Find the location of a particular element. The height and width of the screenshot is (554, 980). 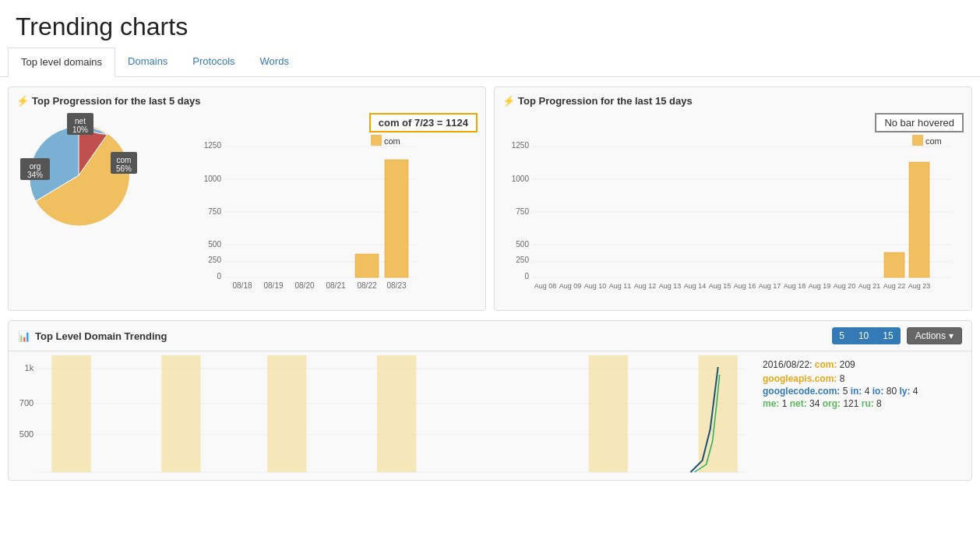

page-title: Trending charts is located at coordinates (490, 26).